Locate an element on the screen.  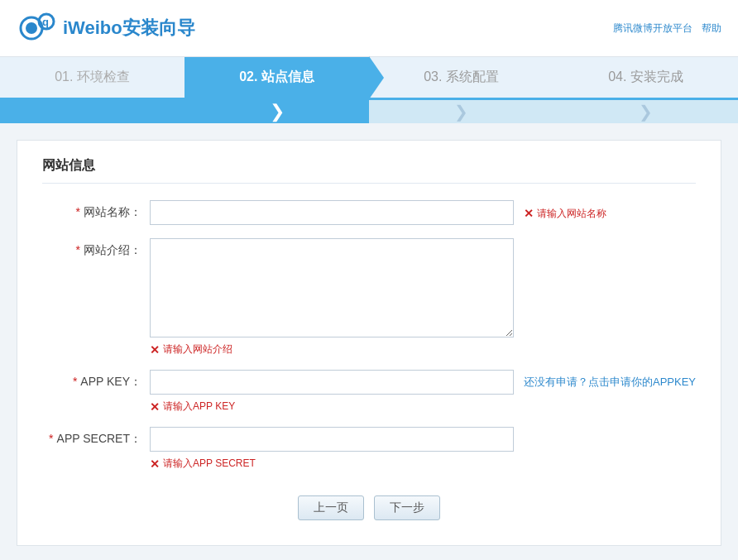
arrow-3: ❯ is located at coordinates (462, 112).